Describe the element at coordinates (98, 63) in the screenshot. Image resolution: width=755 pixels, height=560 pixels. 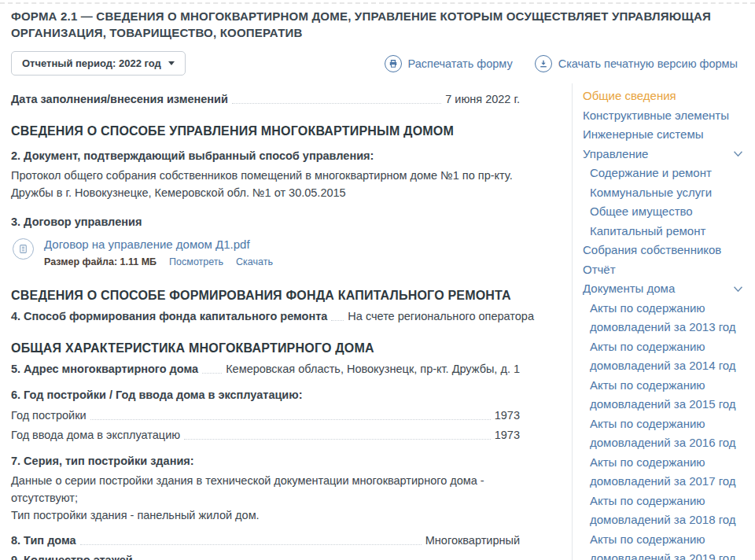
I see `report-period-dropdown: Отчетный период: 2022 год` at that location.